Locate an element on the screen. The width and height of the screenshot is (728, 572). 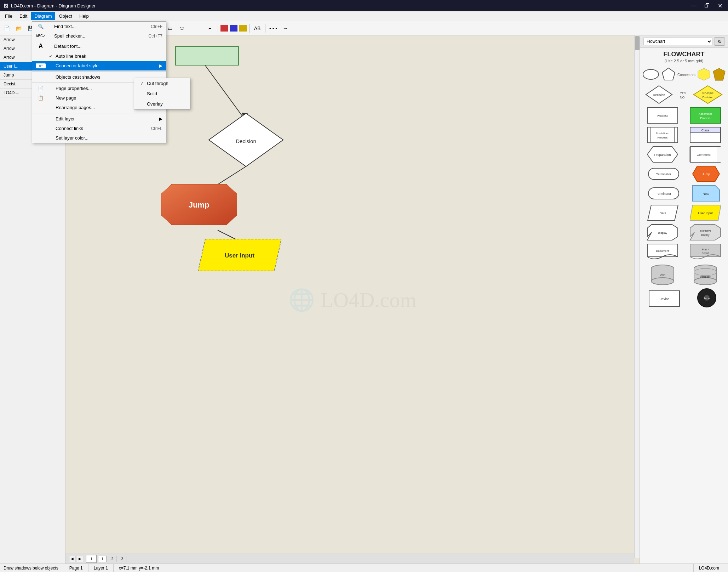
minimize-button: — is located at coordinates (694, 6).